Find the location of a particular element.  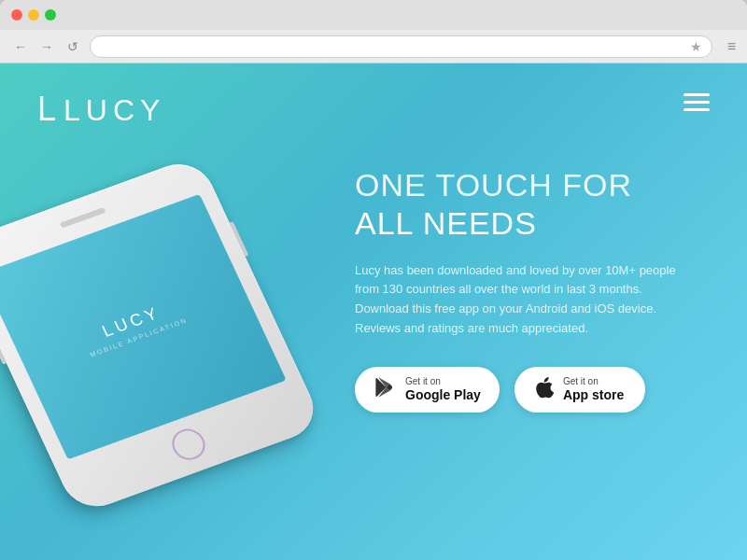

phone-home-button is located at coordinates (189, 444).